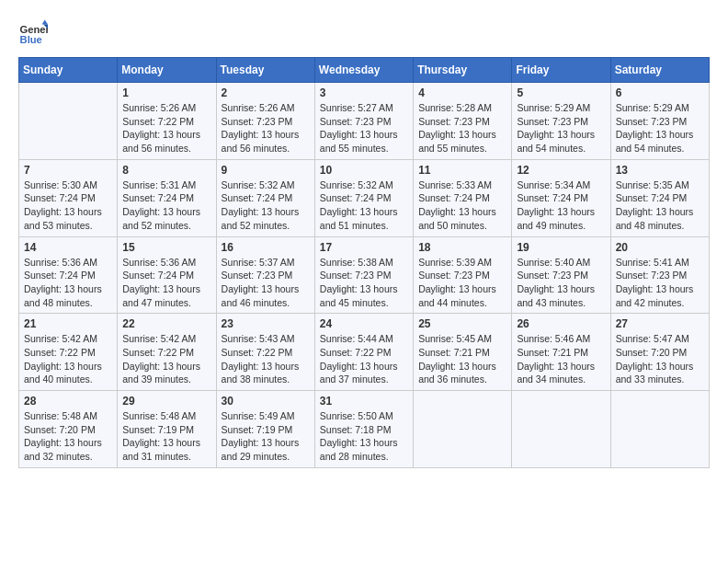  What do you see at coordinates (68, 70) in the screenshot?
I see `column-header-sunday: Sunday` at bounding box center [68, 70].